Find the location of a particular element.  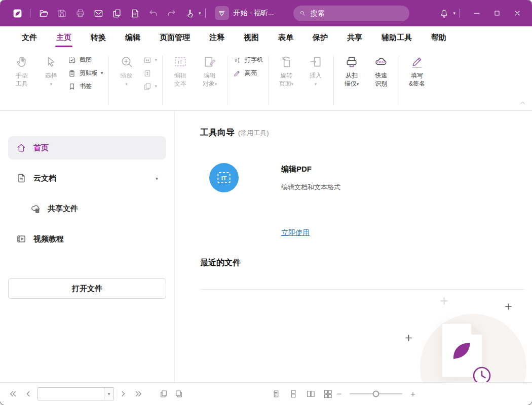

sidebar-item-video-tutorials: 视频教程 is located at coordinates (87, 239).